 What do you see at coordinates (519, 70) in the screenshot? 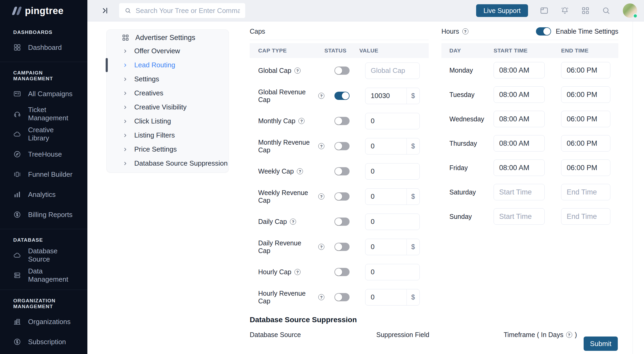
I see `monday-start-time-input` at bounding box center [519, 70].